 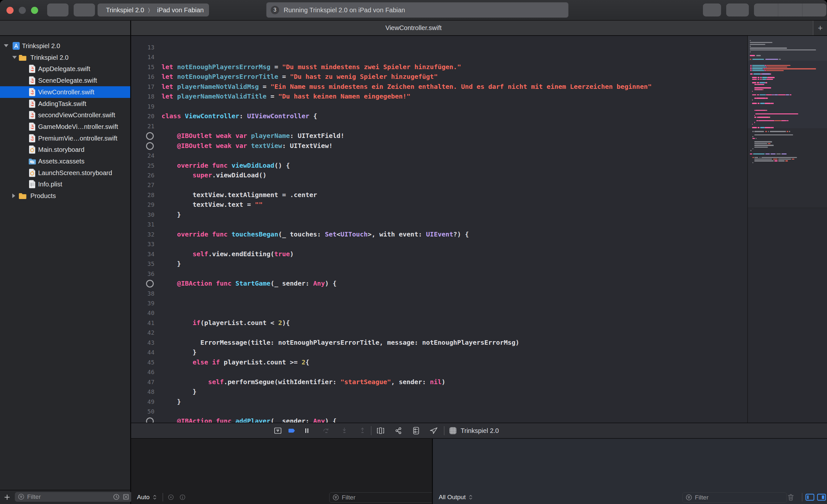 What do you see at coordinates (439, 411) in the screenshot?
I see `code-line-50: 50` at bounding box center [439, 411].